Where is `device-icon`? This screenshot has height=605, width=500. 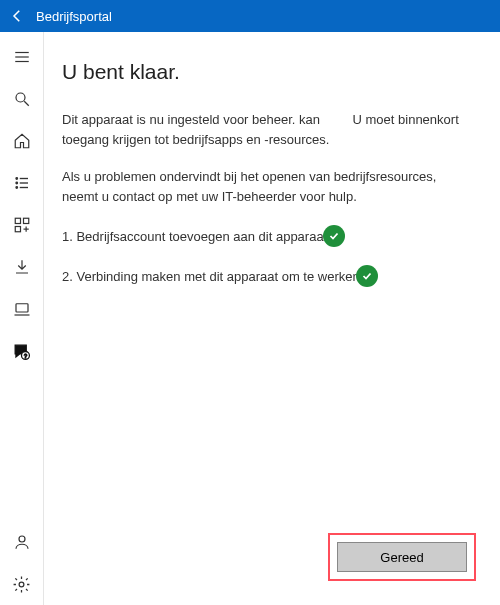
device-icon is located at coordinates (22, 309).